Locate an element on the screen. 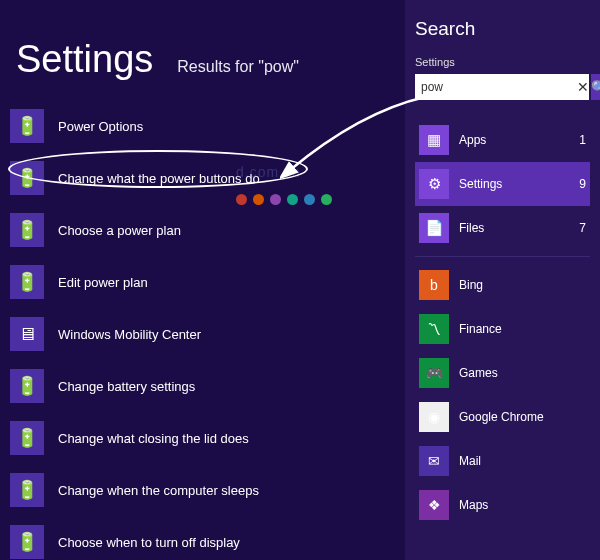 The height and width of the screenshot is (560, 600). result-label: Change what closing the lid does is located at coordinates (154, 438).